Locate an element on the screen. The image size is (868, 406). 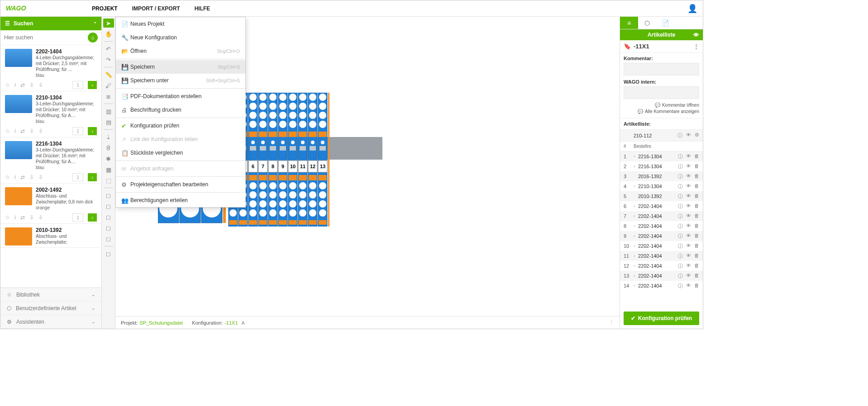
menu-speichern-unter: 💾Speichern unterShift+Strg/Ctrl+S is located at coordinates (181, 80).